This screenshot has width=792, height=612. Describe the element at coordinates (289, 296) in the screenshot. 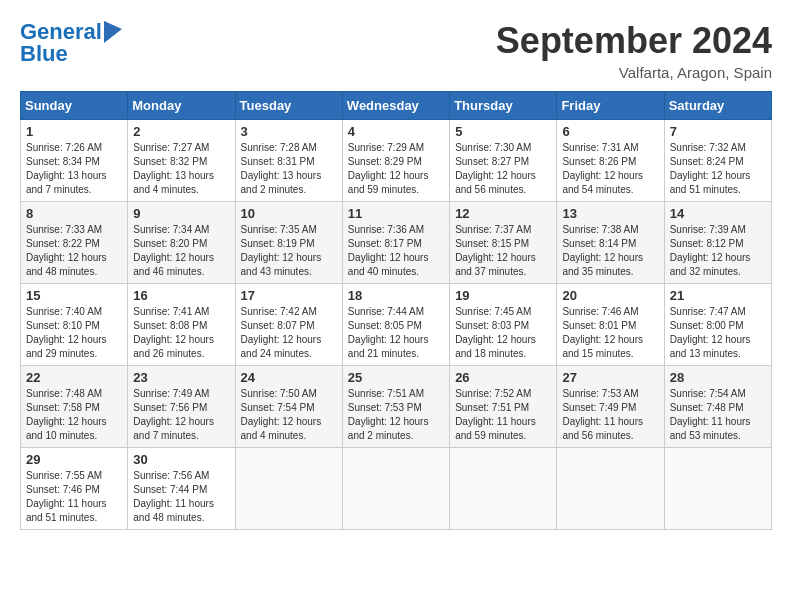

I see `day-number: 17` at that location.